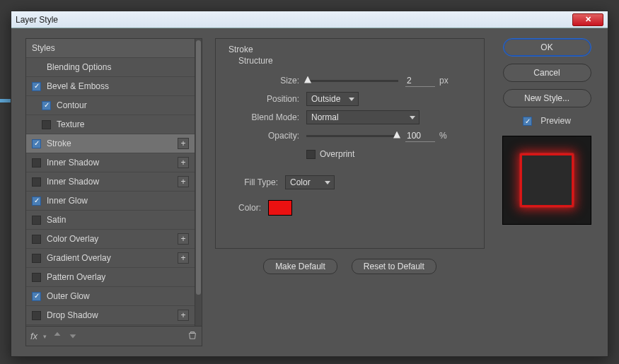  Describe the element at coordinates (117, 201) in the screenshot. I see `style-item-label: Inner Glow` at that location.